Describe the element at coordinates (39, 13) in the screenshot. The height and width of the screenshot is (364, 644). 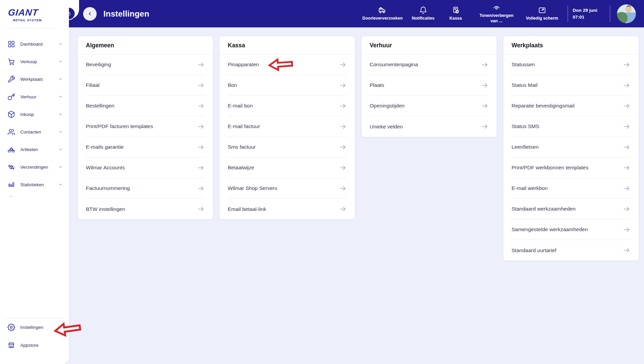
I see `brand-name: GIANT` at that location.